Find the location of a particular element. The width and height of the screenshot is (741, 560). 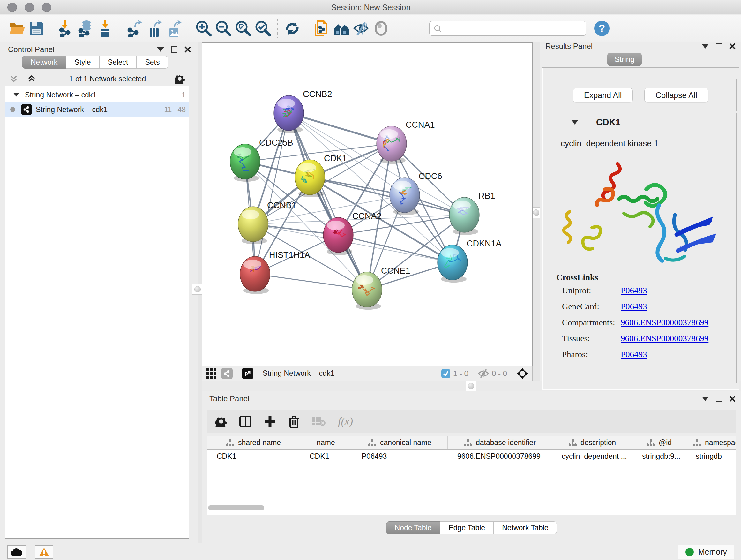

memory-label: Memory is located at coordinates (713, 552).